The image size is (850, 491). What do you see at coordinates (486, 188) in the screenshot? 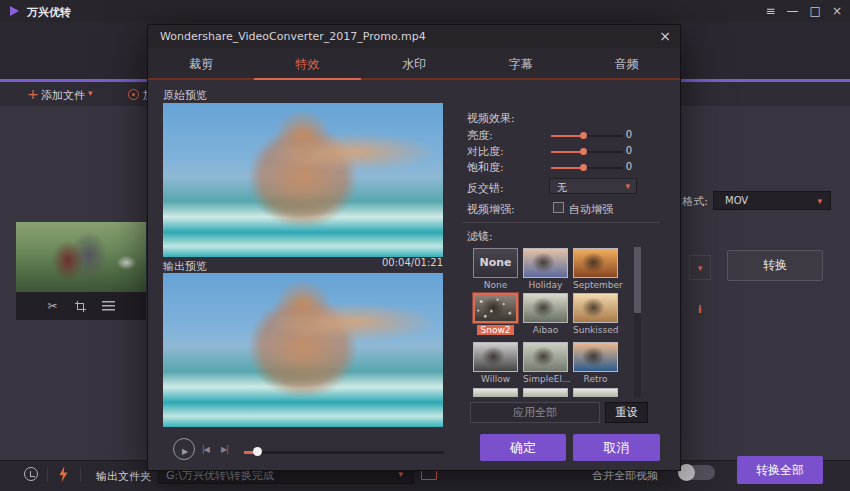
I see `deinterlace-label: 反交错:` at bounding box center [486, 188].